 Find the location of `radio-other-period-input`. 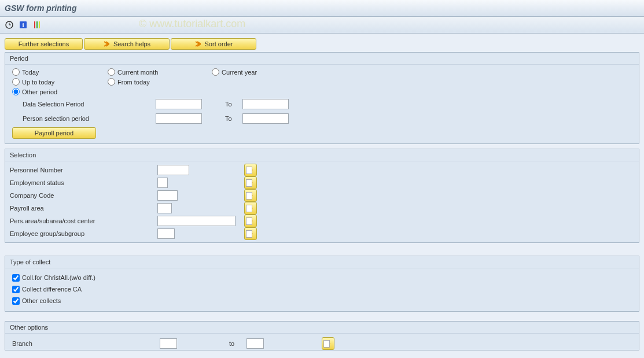

radio-other-period-input is located at coordinates (16, 91).